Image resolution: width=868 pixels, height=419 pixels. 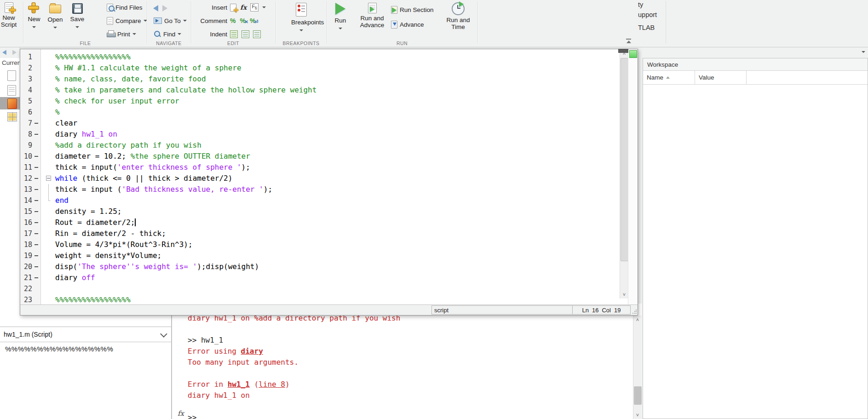 What do you see at coordinates (320, 189) in the screenshot?
I see `editor-line: 13thick = input ('Bad thickness value, r…` at bounding box center [320, 189].